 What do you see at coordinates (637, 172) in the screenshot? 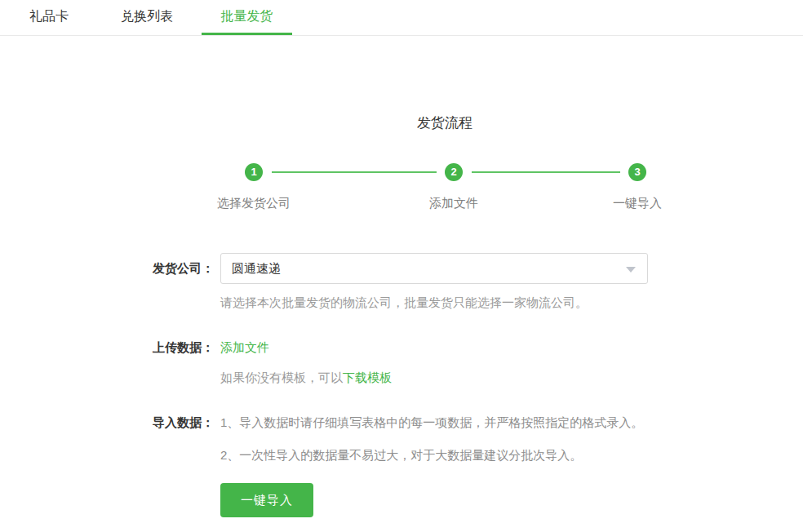
I see `step-3-badge: 3` at bounding box center [637, 172].